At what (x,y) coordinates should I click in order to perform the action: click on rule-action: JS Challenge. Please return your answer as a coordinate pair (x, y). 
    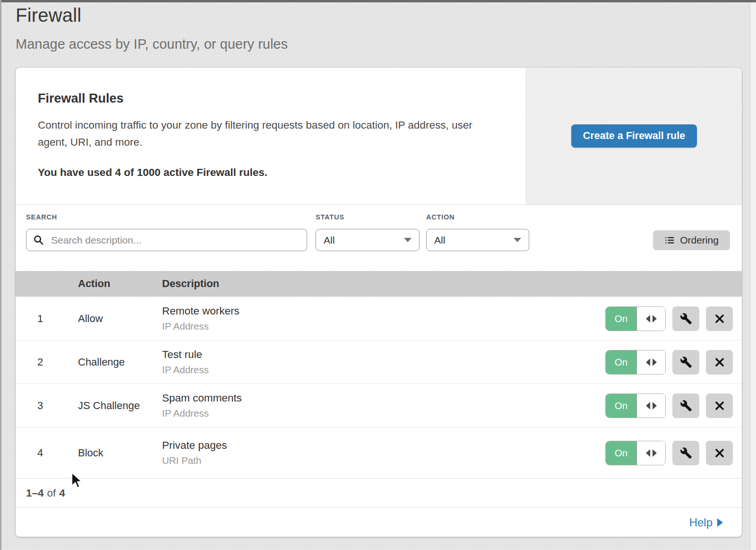
    Looking at the image, I should click on (120, 406).